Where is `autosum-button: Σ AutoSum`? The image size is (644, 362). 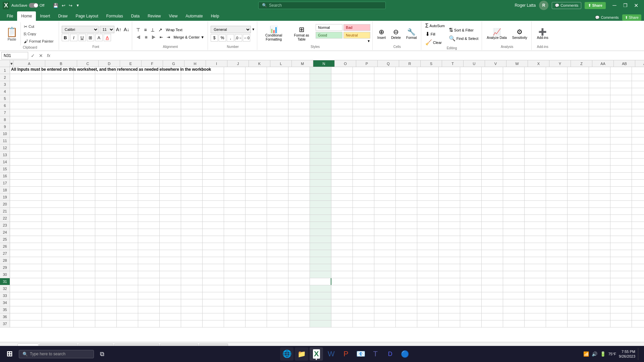 autosum-button: Σ AutoSum is located at coordinates (435, 26).